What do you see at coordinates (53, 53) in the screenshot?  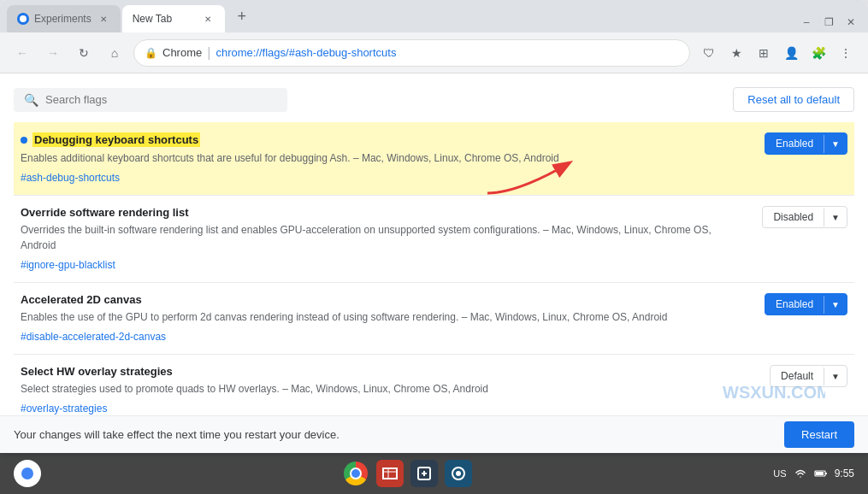 I see `forward-button: →` at bounding box center [53, 53].